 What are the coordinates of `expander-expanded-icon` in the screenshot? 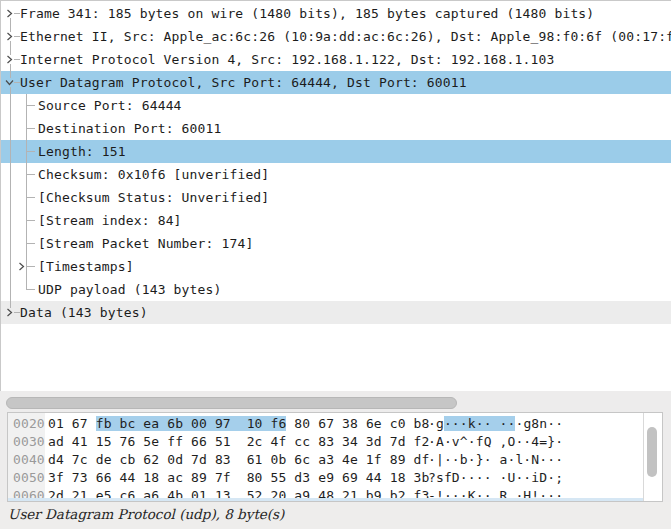 It's located at (10, 82).